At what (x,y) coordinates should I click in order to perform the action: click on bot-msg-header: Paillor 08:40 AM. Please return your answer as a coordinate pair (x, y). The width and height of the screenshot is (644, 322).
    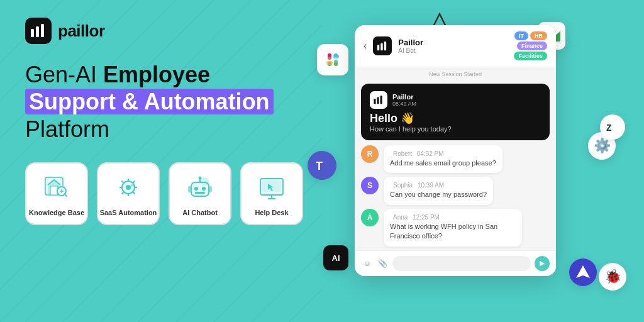
    Looking at the image, I should click on (455, 100).